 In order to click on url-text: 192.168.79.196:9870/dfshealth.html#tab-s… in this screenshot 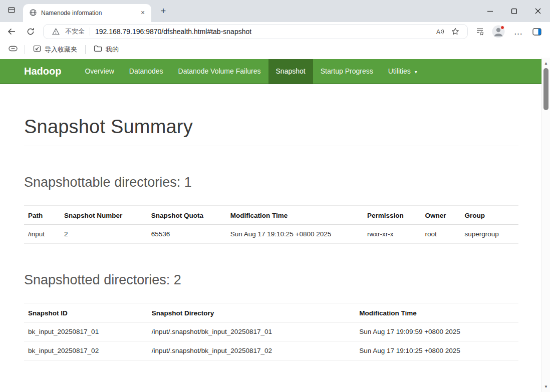, I will do `click(173, 32)`.